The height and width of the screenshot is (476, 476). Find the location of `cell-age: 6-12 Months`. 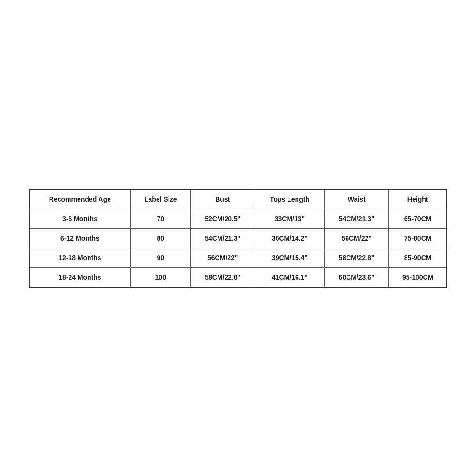

cell-age: 6-12 Months is located at coordinates (80, 238).